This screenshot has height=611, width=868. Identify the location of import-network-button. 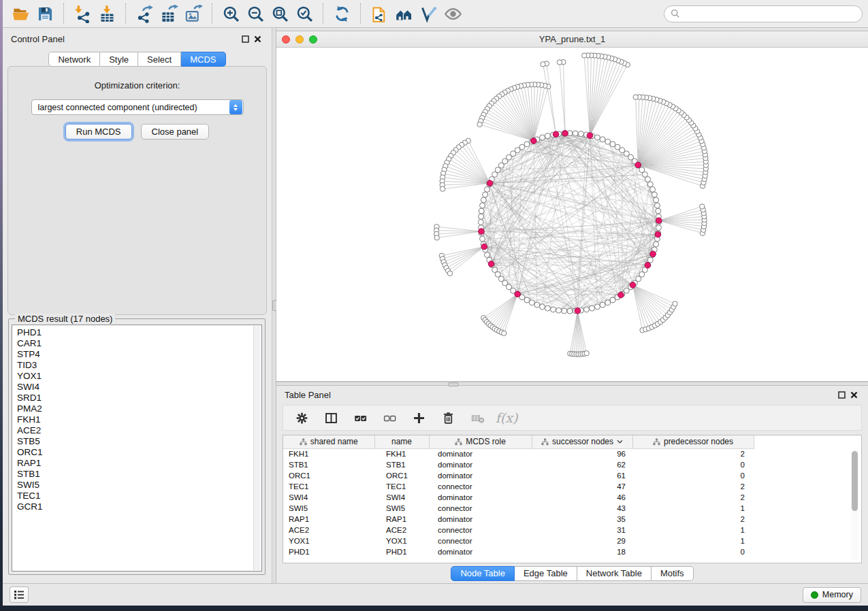
(82, 14).